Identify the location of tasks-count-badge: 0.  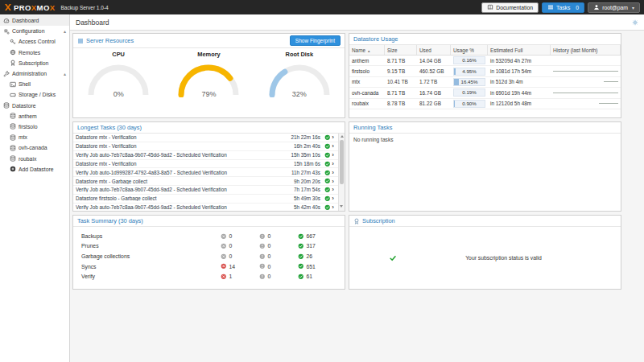
(576, 8).